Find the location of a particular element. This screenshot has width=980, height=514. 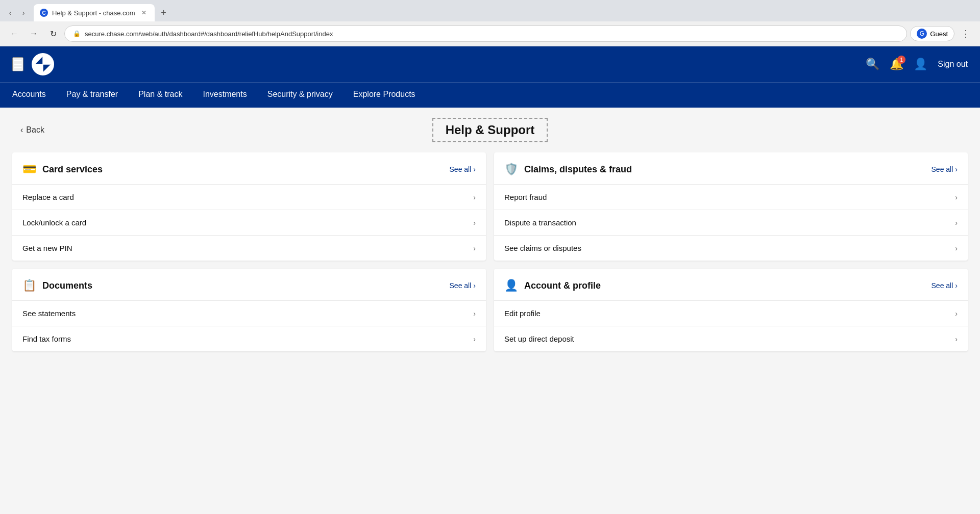

tab-favicon: C is located at coordinates (44, 13).